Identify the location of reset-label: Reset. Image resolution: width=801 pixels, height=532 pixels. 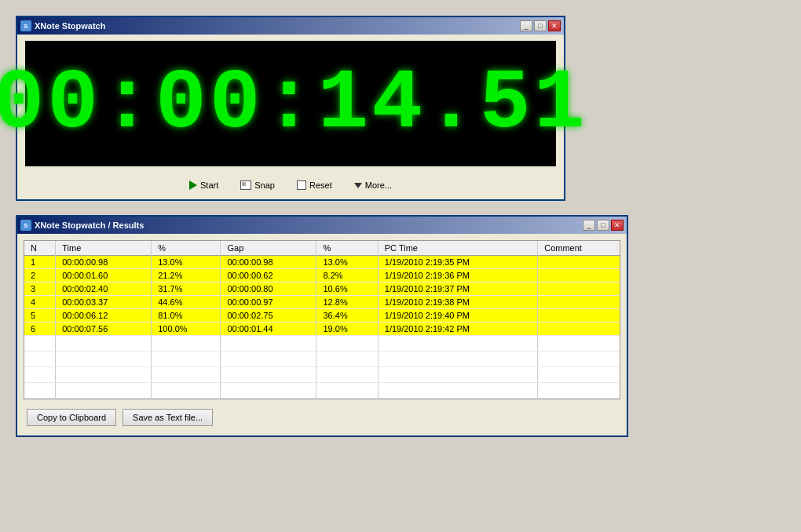
(320, 185).